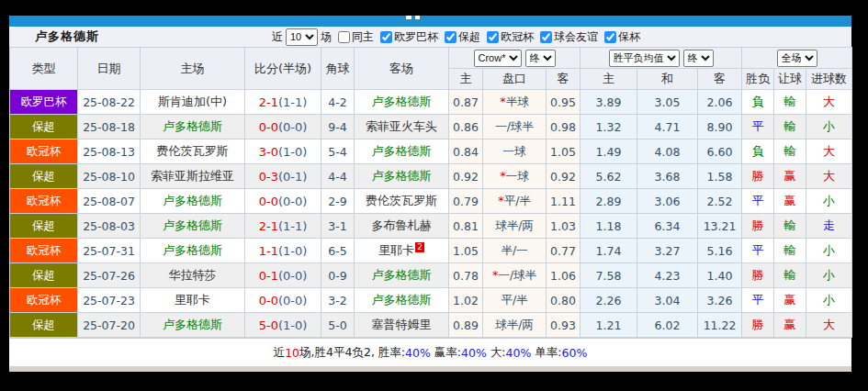  Describe the element at coordinates (401, 200) in the screenshot. I see `away-team-name: 费伦茨瓦罗斯` at that location.